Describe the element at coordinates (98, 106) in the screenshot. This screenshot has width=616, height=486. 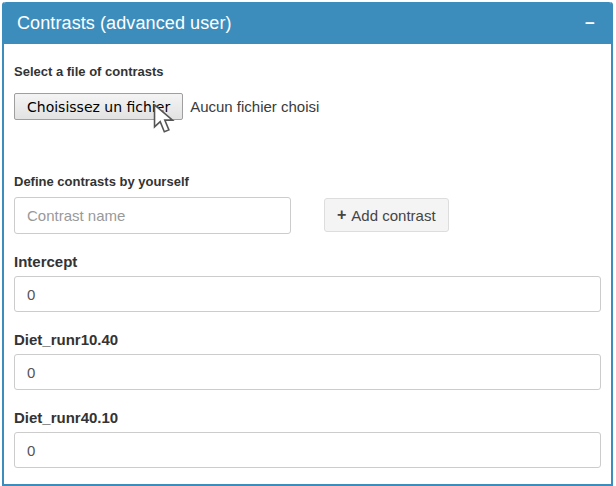
I see `choose-file-button: Choisissez un fichier` at that location.